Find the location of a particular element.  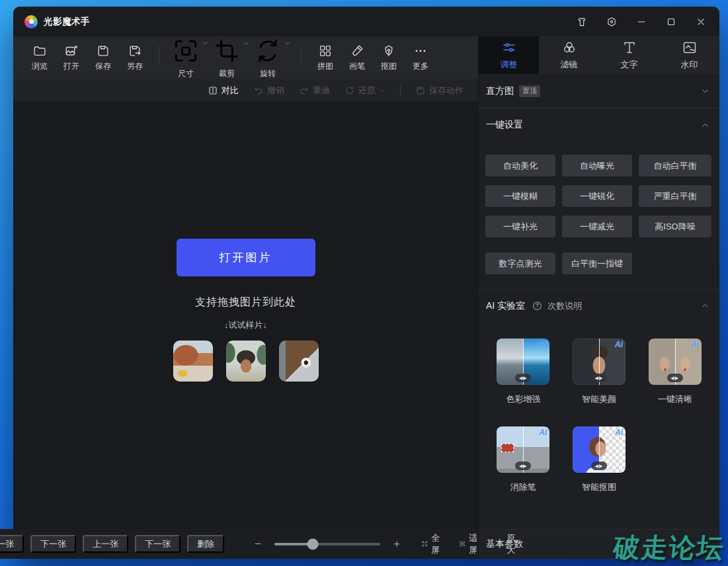

crop-icon is located at coordinates (227, 51).